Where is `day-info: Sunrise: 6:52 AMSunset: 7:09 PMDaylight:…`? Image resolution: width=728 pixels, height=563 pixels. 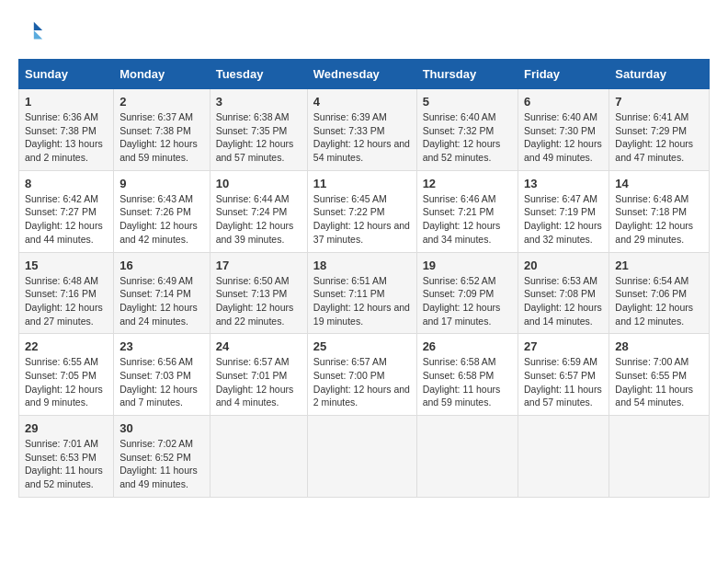 day-info: Sunrise: 6:52 AMSunset: 7:09 PMDaylight:… is located at coordinates (467, 302).